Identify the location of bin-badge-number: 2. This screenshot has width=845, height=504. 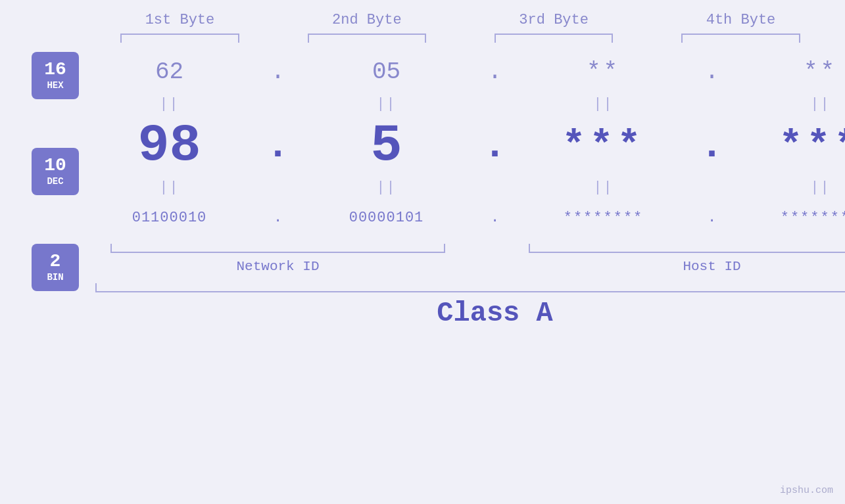
(55, 262).